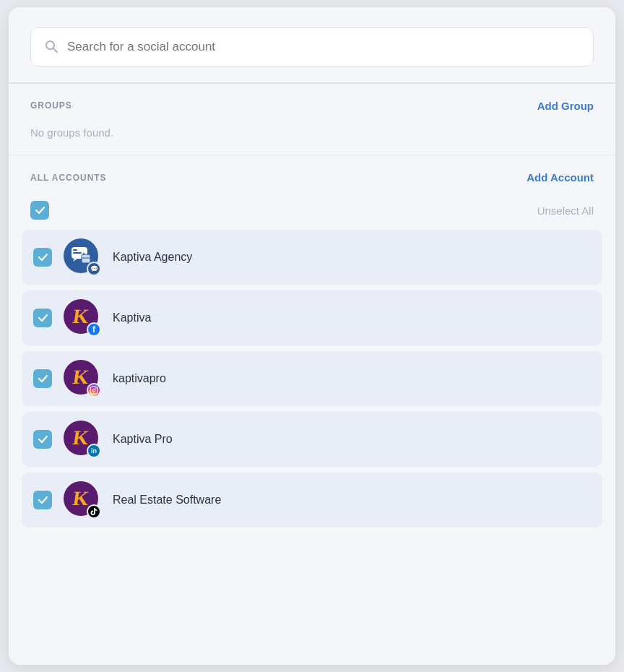 Image resolution: width=624 pixels, height=672 pixels. I want to click on list-item: K kaptivapro, so click(312, 379).